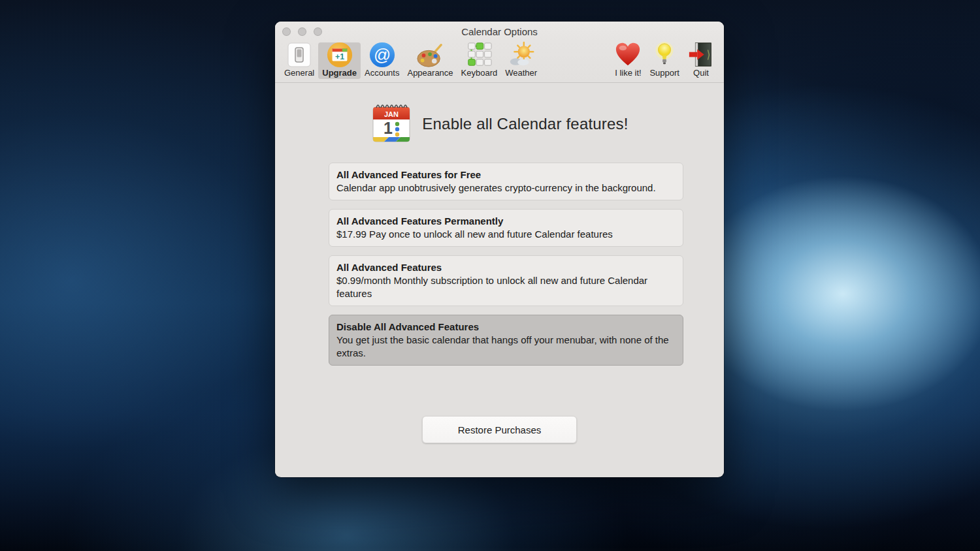 This screenshot has width=980, height=551. What do you see at coordinates (382, 61) in the screenshot?
I see `toolbar-item-accounts: @ Accounts` at bounding box center [382, 61].